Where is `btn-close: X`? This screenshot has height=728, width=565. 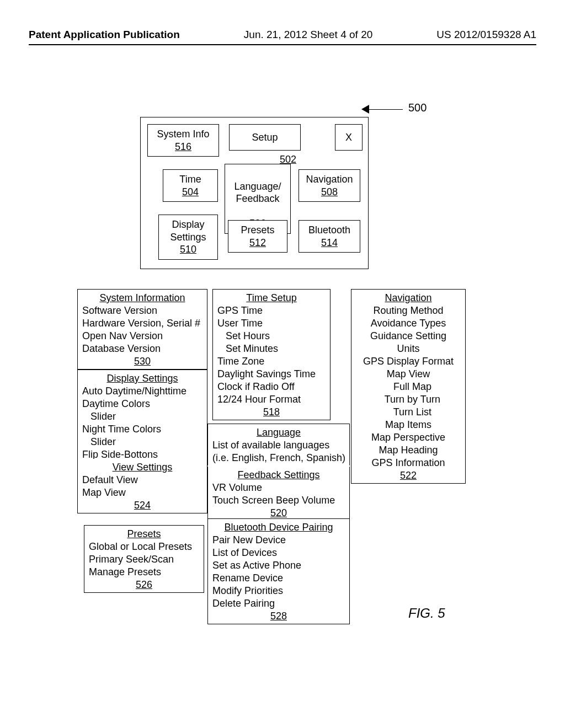
btn-close: X is located at coordinates (349, 137).